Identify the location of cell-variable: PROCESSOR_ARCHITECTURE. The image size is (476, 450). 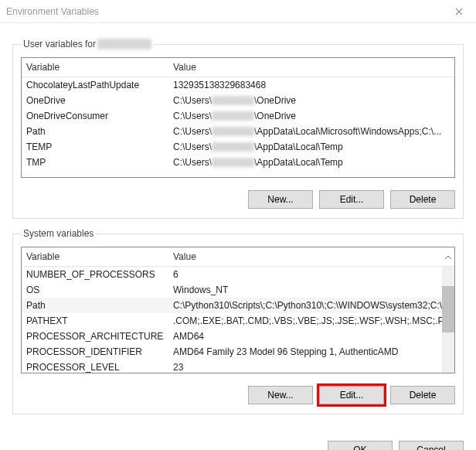
(95, 336).